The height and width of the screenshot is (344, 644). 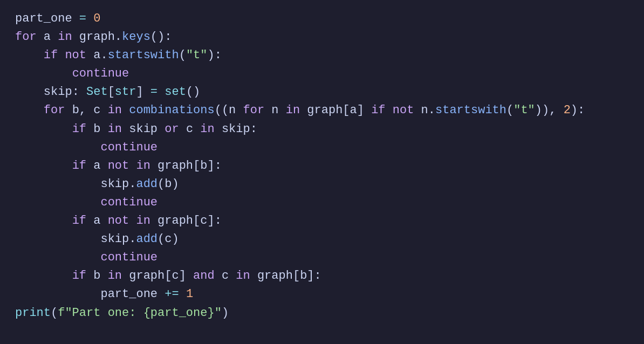 What do you see at coordinates (322, 74) in the screenshot?
I see `code-line-4: continue` at bounding box center [322, 74].